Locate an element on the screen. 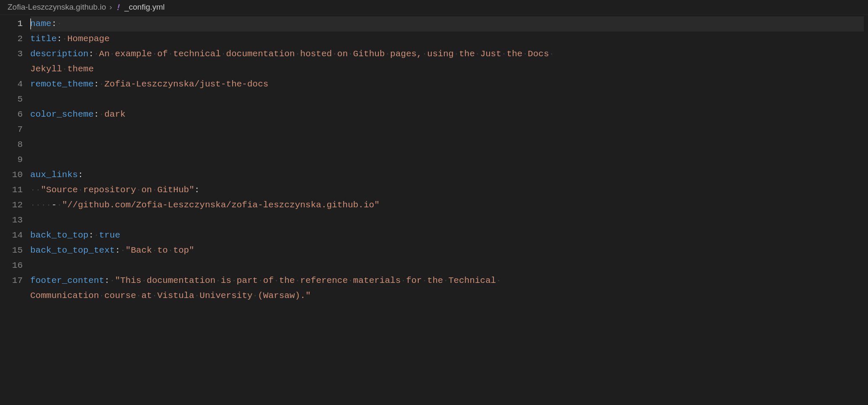 This screenshot has width=868, height=405. line-number-gutter: 1234567891011121314151617 is located at coordinates (15, 160).